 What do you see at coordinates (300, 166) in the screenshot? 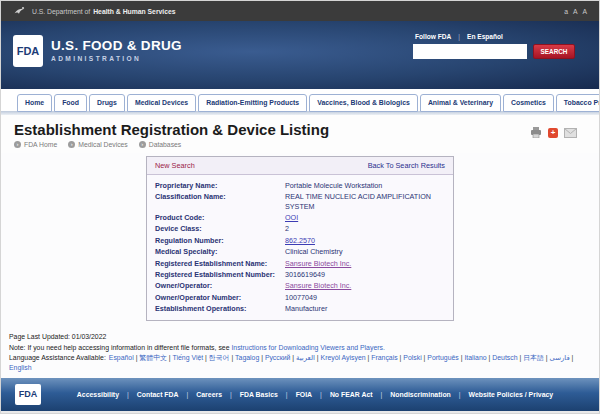
I see `panel-header: New Search Back To Search Results` at bounding box center [300, 166].